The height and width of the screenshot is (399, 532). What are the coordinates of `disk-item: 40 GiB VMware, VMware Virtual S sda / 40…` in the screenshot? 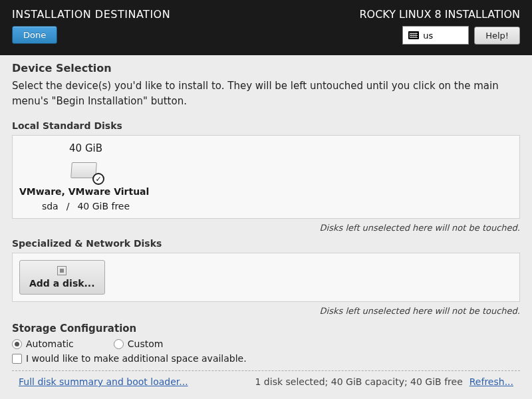 It's located at (86, 177).